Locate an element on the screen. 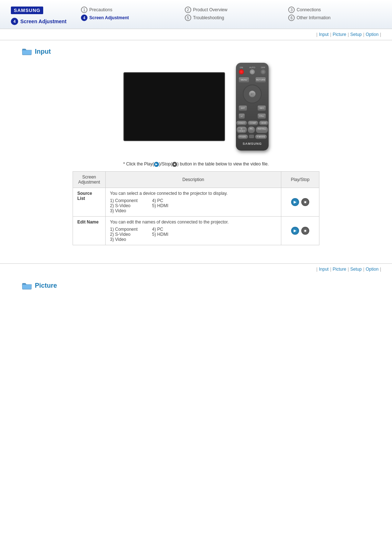 The width and height of the screenshot is (392, 554). nav-item-precautions: 1 Precautions is located at coordinates (127, 10).